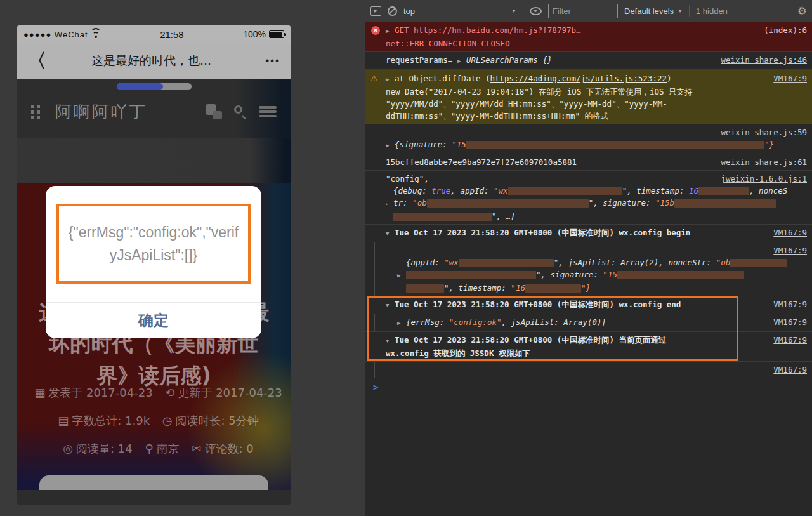 The height and width of the screenshot is (516, 812). I want to click on console-row-signature-hash: weixin share.js:61 15bcffed8abbe7ee9ba97…, so click(589, 162).